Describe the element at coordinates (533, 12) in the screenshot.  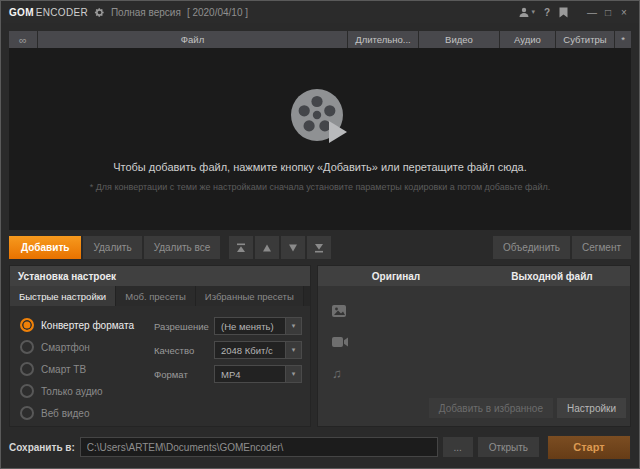
I see `user-caret-icon: ▾` at that location.